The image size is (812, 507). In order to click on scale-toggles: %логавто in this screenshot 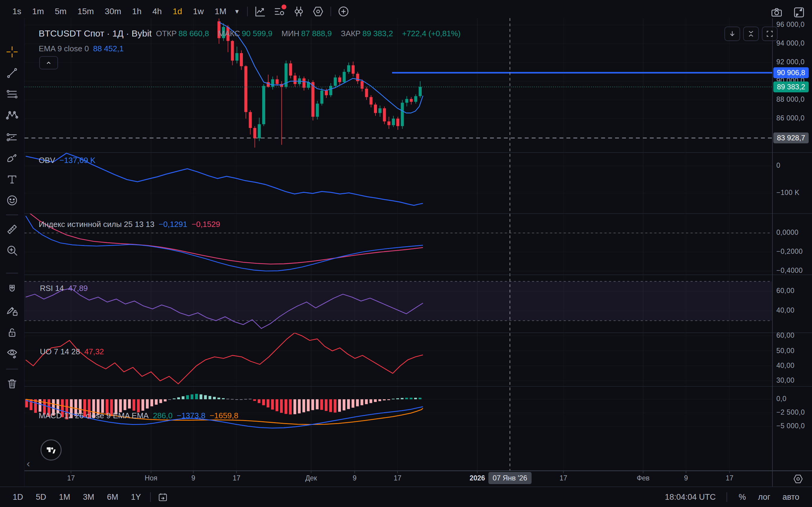, I will do `click(769, 497)`.